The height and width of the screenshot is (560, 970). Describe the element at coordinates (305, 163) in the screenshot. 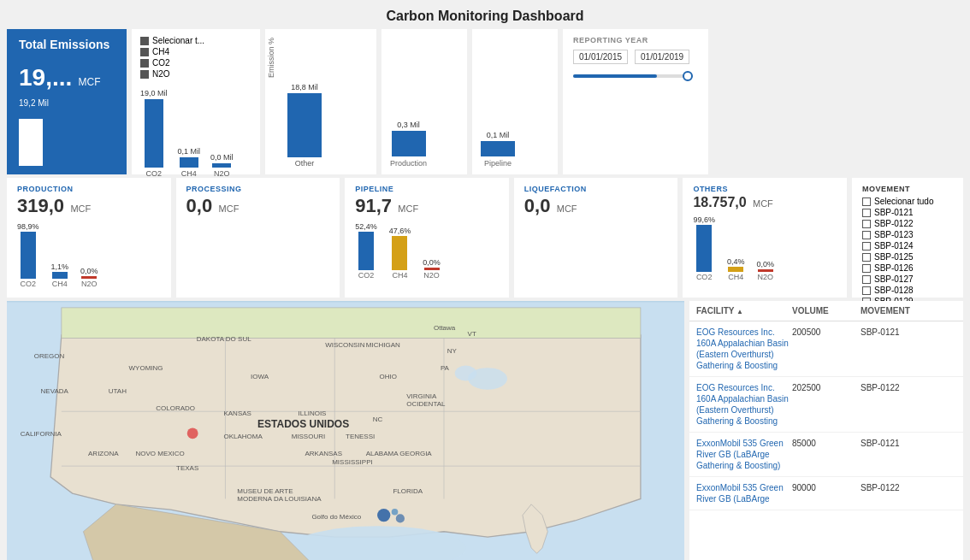

I see `other-bar-label: Other` at that location.